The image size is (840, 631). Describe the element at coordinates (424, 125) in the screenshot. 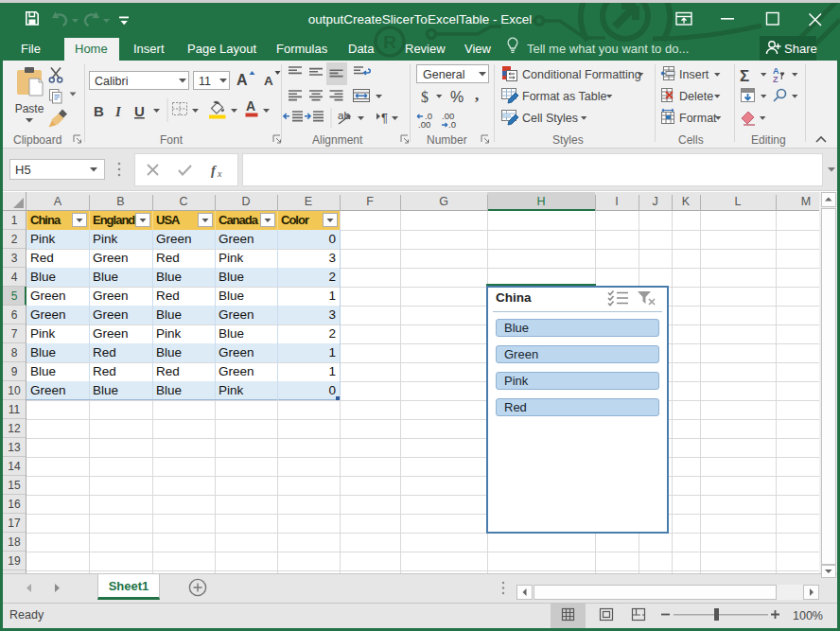

I see `svg-text: .00` at that location.